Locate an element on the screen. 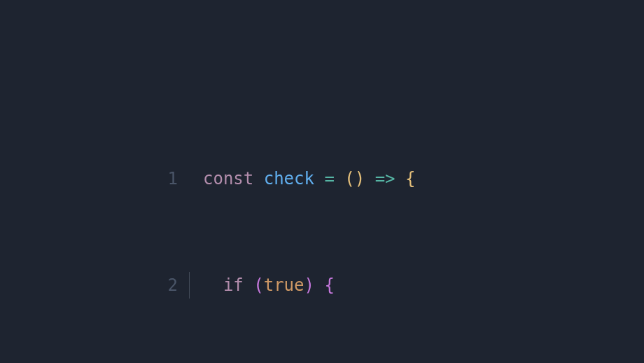  code-line: 1 const check = () => { is located at coordinates (287, 179).